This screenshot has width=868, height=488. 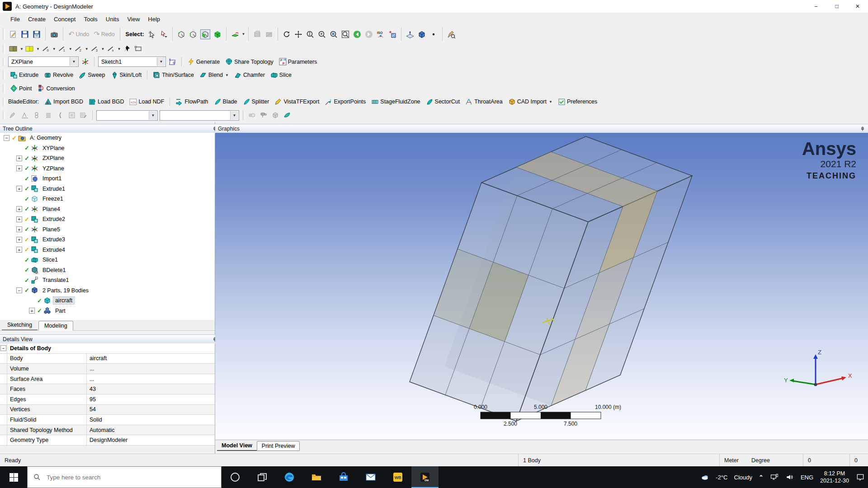 What do you see at coordinates (226, 102) in the screenshot?
I see `blade-button: Blade` at bounding box center [226, 102].